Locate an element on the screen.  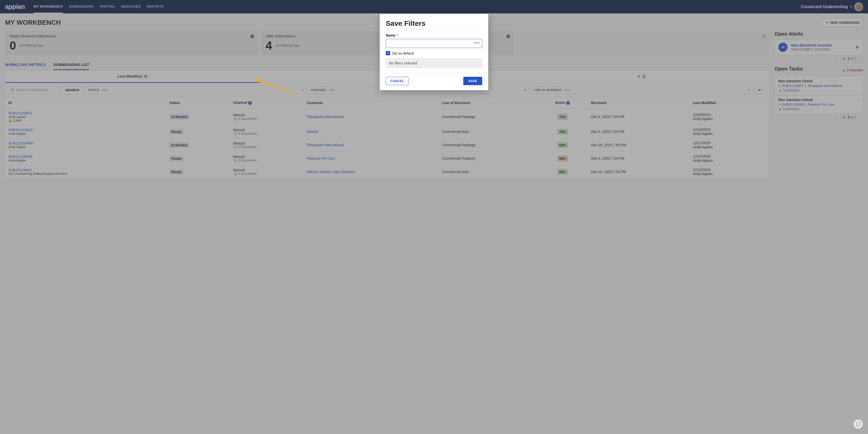
cancel-button: CANCEL is located at coordinates (397, 81).